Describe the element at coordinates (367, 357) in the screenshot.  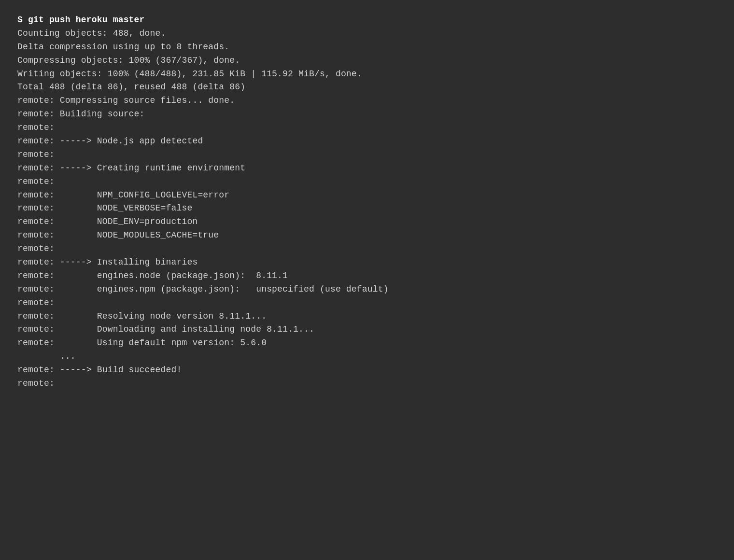
I see `terminal-line: ...` at that location.